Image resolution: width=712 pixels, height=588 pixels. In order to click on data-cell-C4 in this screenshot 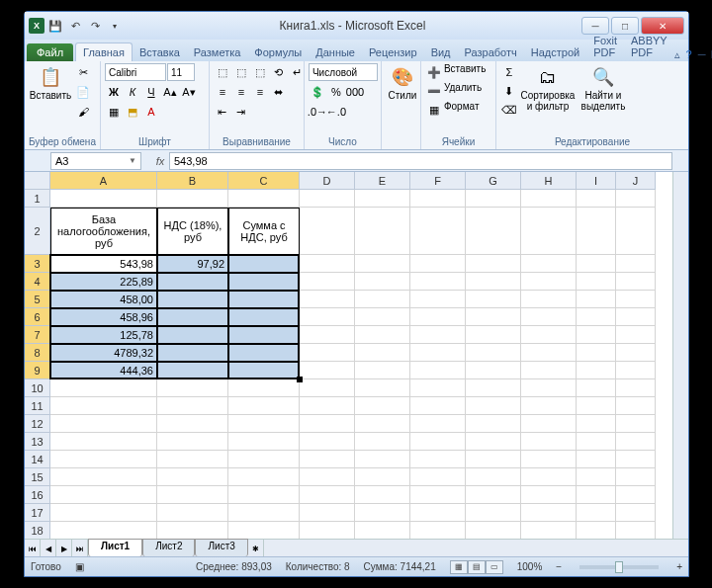, I will do `click(264, 282)`.